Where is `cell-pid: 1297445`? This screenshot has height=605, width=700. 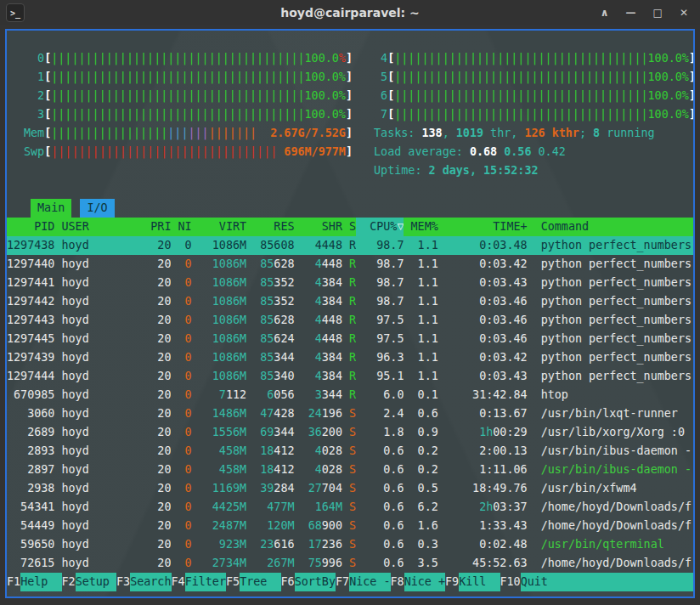 cell-pid: 1297445 is located at coordinates (31, 339).